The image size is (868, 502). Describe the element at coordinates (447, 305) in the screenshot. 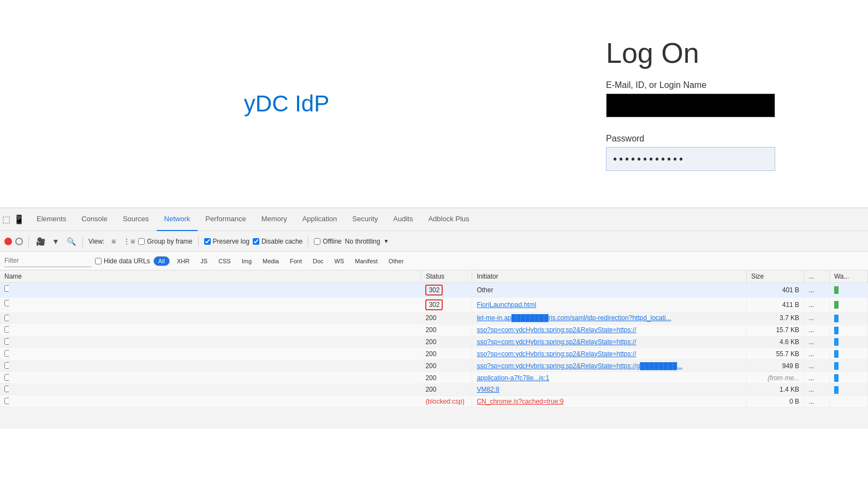

I see `request-status: 302` at that location.